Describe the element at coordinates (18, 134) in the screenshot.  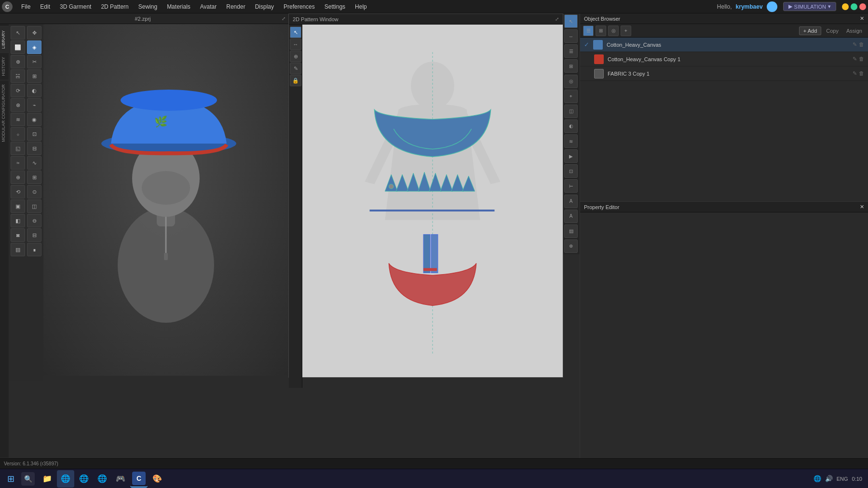
I see `dart-tool: ⬦` at that location.